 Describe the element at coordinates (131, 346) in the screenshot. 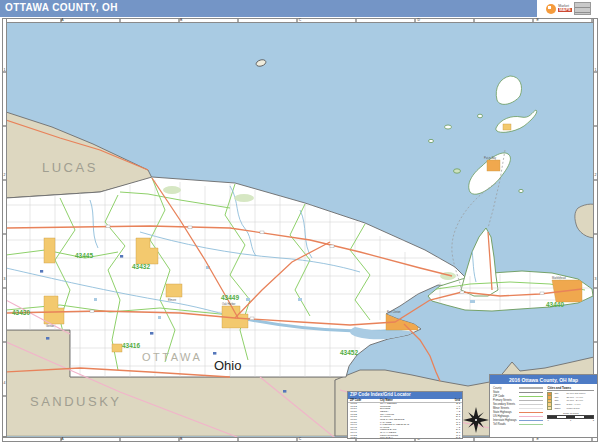

I see `zip-label: 43416` at that location.